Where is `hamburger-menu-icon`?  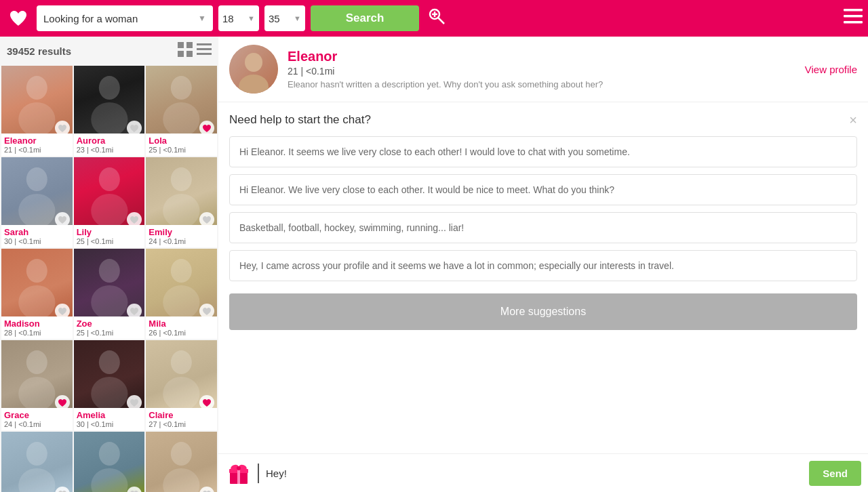 hamburger-menu-icon is located at coordinates (853, 18).